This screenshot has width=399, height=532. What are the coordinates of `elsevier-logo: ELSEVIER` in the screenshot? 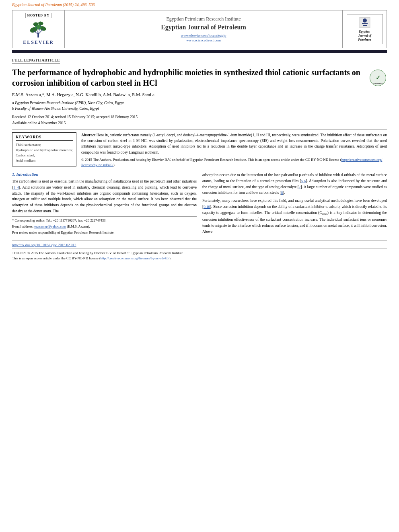 It's located at (39, 33).